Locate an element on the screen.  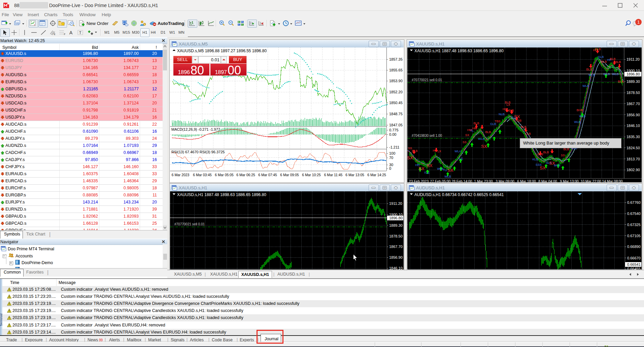
svg-text: 14 Mar 08:00 is located at coordinates (612, 181).